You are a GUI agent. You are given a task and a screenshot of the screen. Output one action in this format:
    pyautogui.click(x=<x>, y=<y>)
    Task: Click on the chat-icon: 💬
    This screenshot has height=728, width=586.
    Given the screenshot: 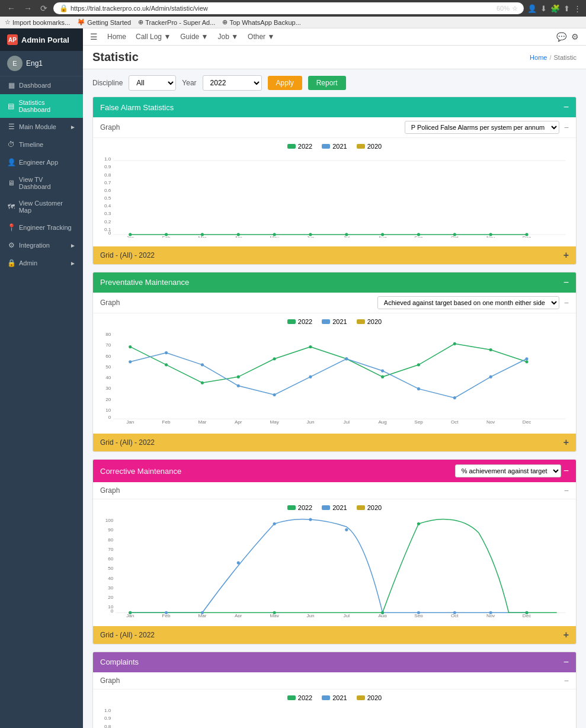 What is the action you would take?
    pyautogui.click(x=562, y=37)
    